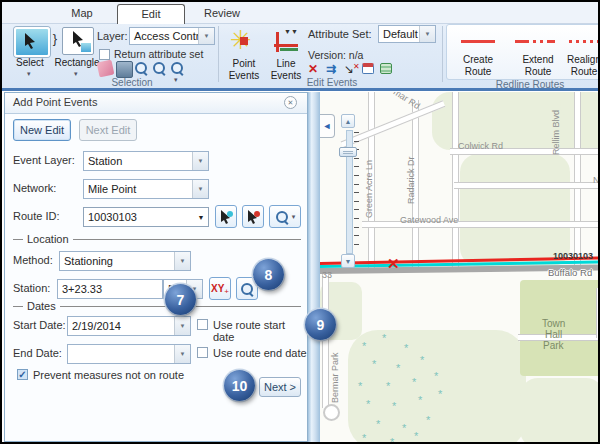 Image resolution: width=600 pixels, height=444 pixels. Describe the element at coordinates (142, 68) in the screenshot. I see `zoom-selected-icon` at that location.